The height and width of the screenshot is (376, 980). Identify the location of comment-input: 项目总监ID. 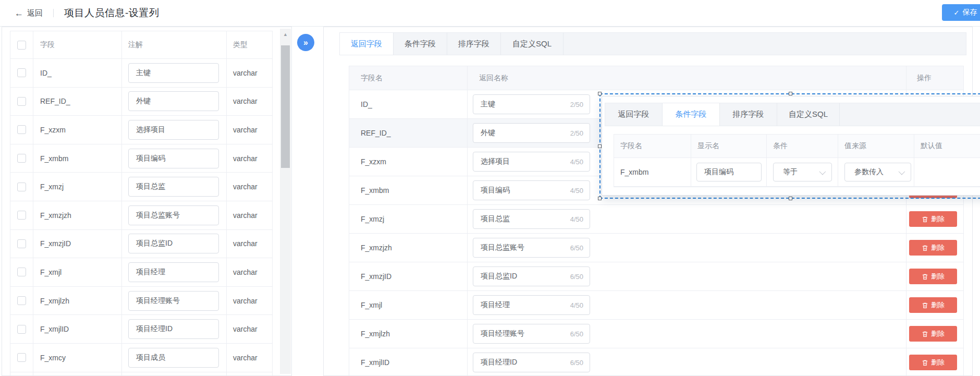
(174, 244).